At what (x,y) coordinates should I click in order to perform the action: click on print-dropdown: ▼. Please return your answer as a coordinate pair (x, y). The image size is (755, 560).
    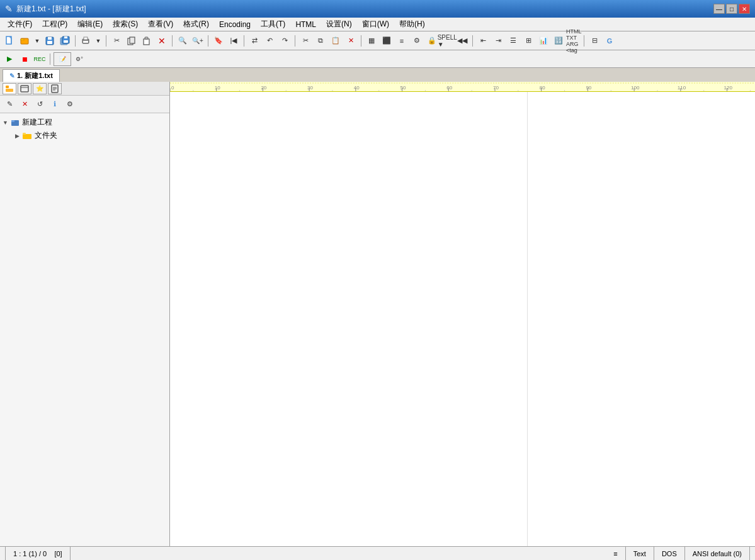
    Looking at the image, I should click on (98, 41).